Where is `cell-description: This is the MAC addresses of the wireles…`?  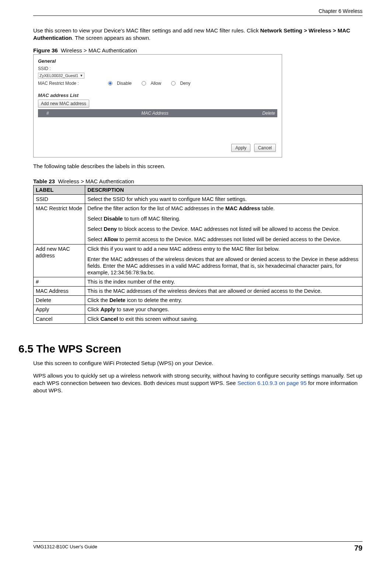 cell-description: This is the MAC addresses of the wireles… is located at coordinates (224, 291).